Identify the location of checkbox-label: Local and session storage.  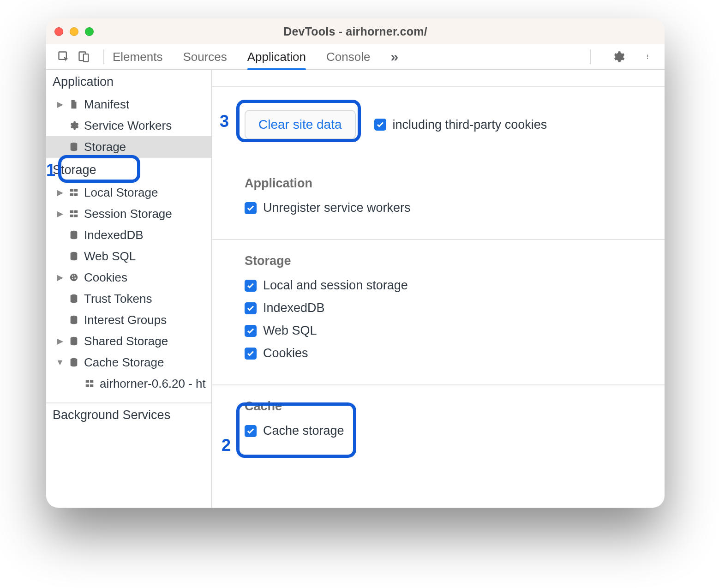
(336, 285).